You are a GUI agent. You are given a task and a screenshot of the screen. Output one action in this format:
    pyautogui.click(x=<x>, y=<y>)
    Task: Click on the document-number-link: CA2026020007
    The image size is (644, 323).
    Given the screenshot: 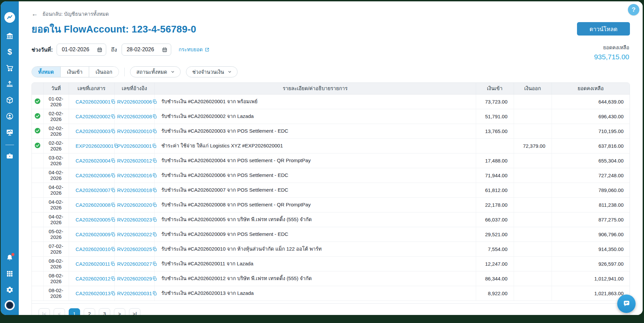 What is the action you would take?
    pyautogui.click(x=93, y=190)
    